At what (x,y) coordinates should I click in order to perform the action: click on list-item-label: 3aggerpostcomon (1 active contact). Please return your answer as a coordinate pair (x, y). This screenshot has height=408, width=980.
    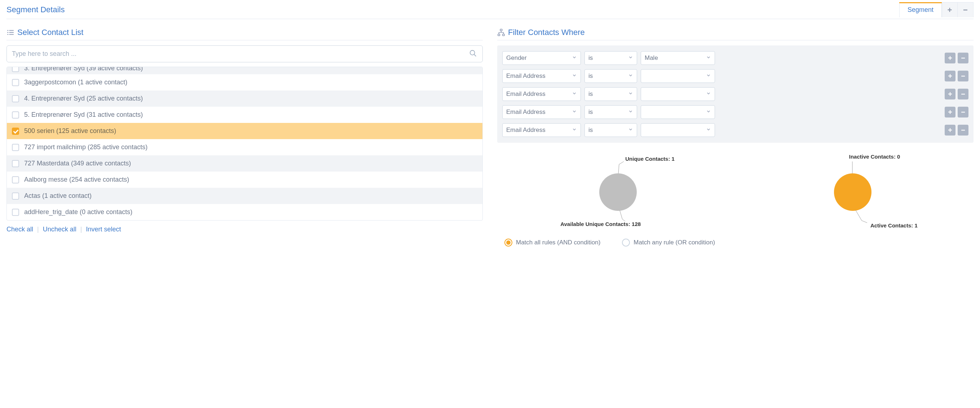
    Looking at the image, I should click on (76, 83).